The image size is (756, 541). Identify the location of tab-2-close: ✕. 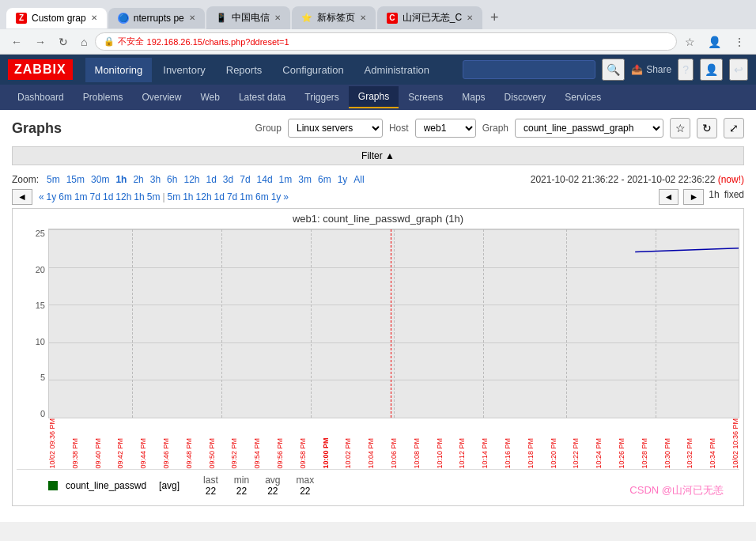
(192, 17).